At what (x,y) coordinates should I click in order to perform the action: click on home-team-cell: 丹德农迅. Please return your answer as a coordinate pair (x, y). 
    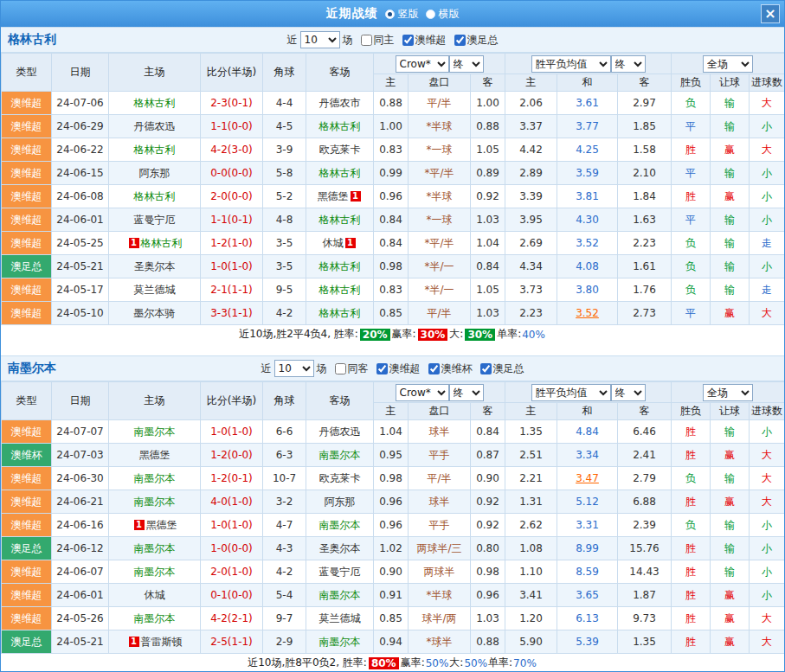
    Looking at the image, I should click on (155, 126).